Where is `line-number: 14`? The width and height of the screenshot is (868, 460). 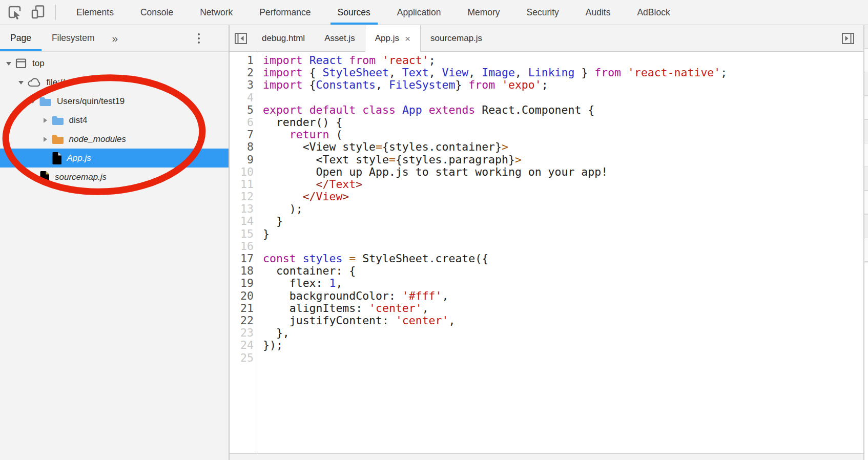 line-number: 14 is located at coordinates (242, 221).